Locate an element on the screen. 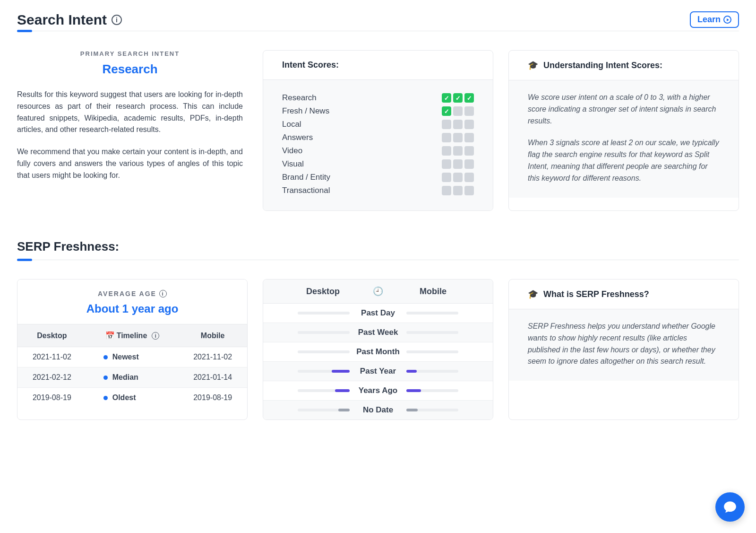  intent-score-row: Answers is located at coordinates (378, 138).